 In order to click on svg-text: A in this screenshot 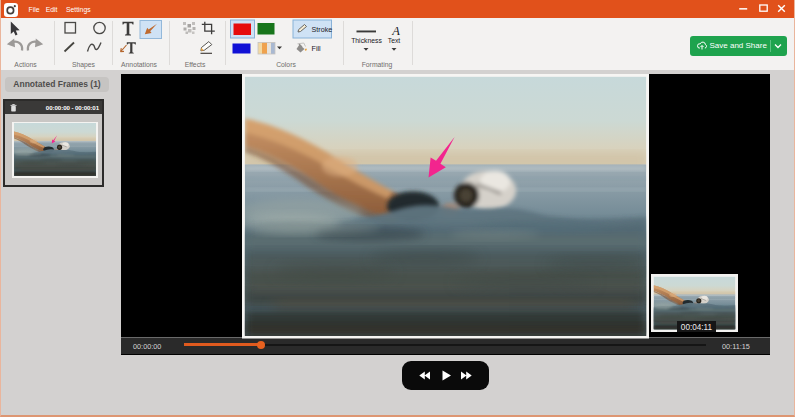, I will do `click(396, 31)`.